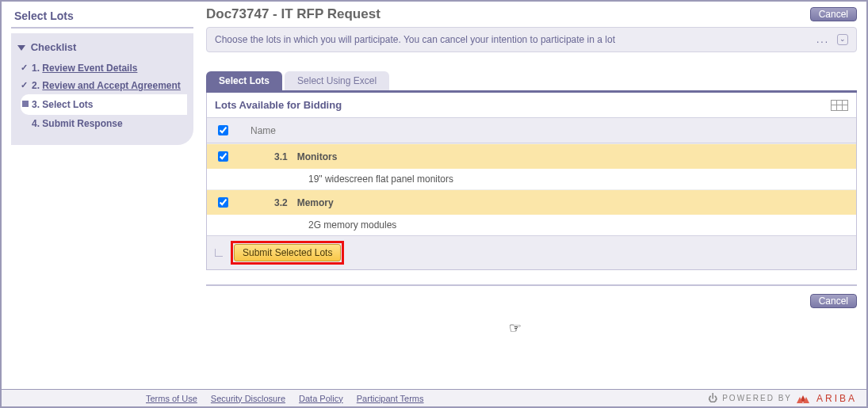 The height and width of the screenshot is (408, 868). I want to click on select-all-checkbox, so click(224, 130).